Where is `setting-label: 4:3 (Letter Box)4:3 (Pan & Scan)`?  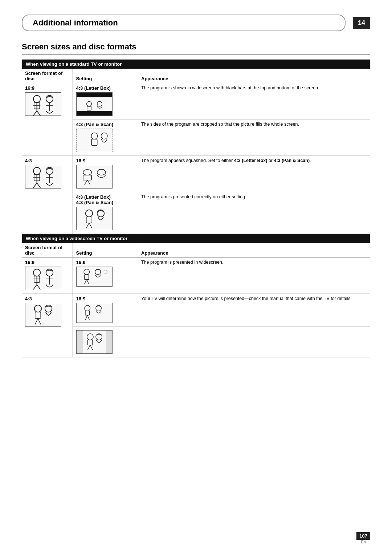
setting-label: 4:3 (Letter Box)4:3 (Pan & Scan) is located at coordinates (106, 200).